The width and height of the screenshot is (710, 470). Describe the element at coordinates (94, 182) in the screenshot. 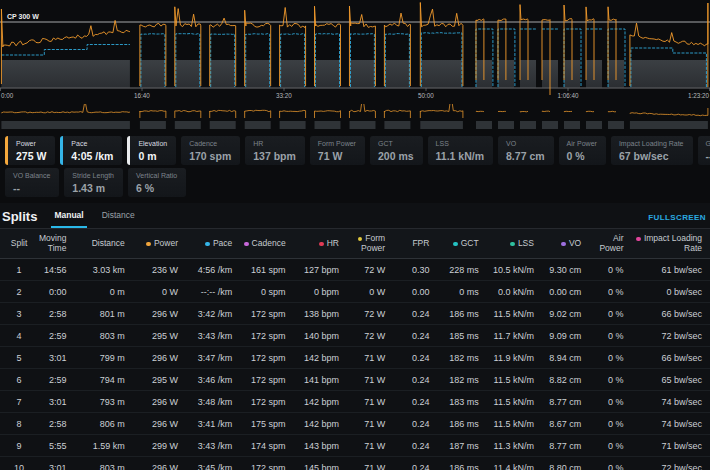

I see `metric-tile-stride-length: Stride Length1.43 m` at that location.